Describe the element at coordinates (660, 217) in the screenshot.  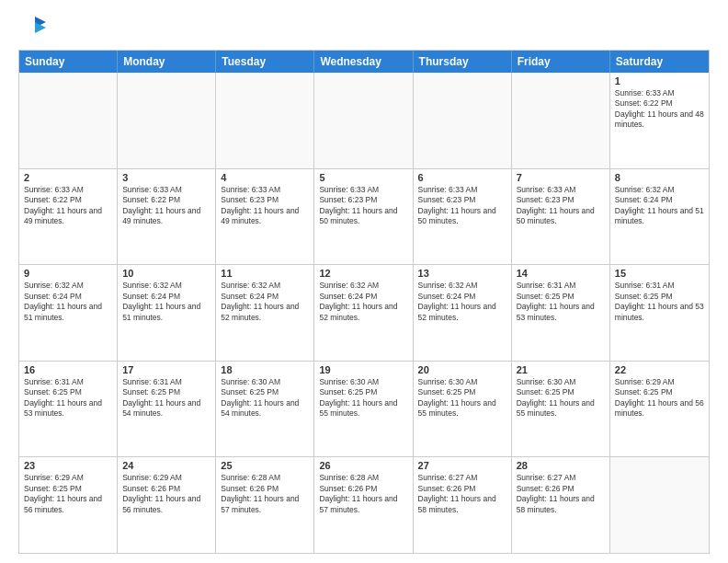
I see `calendar-cell: 8Sunrise: 6:32 AM Sunset: 6:24 PM Daylig…` at that location.